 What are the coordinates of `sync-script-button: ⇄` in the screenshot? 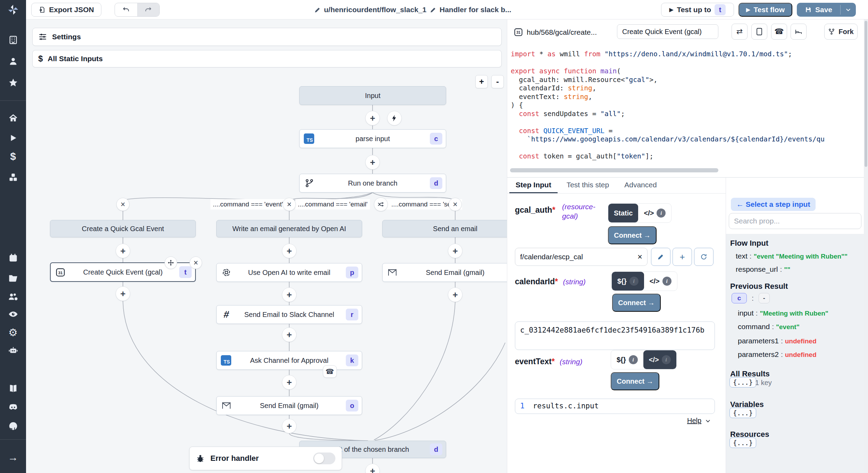 It's located at (740, 32).